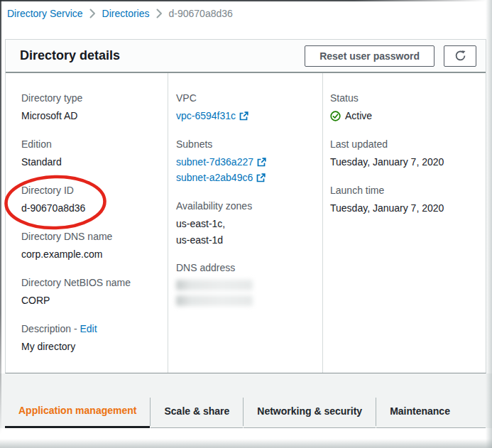  Describe the element at coordinates (94, 246) in the screenshot. I see `field-directory-dns-name: Directory DNS name corp.example.com` at that location.